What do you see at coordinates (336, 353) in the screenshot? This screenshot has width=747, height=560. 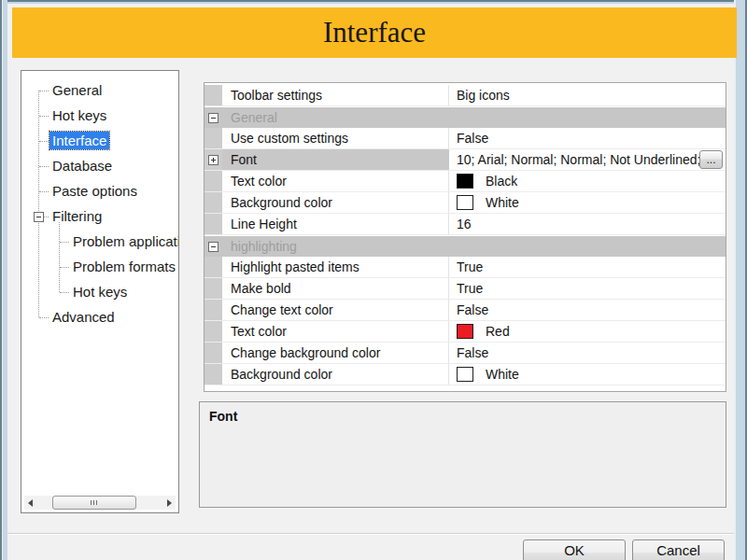 I see `property-name: Change background color` at bounding box center [336, 353].